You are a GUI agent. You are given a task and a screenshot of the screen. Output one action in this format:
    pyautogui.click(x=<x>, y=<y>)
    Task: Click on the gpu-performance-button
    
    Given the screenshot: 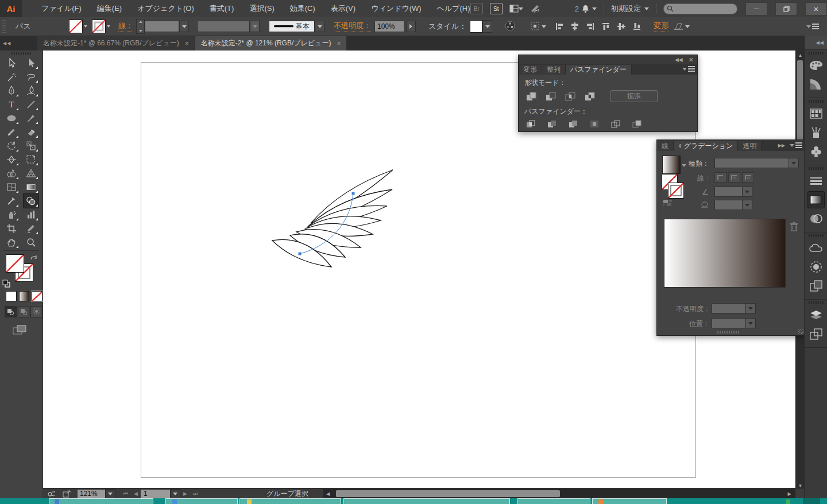 What is the action you would take?
    pyautogui.click(x=536, y=9)
    